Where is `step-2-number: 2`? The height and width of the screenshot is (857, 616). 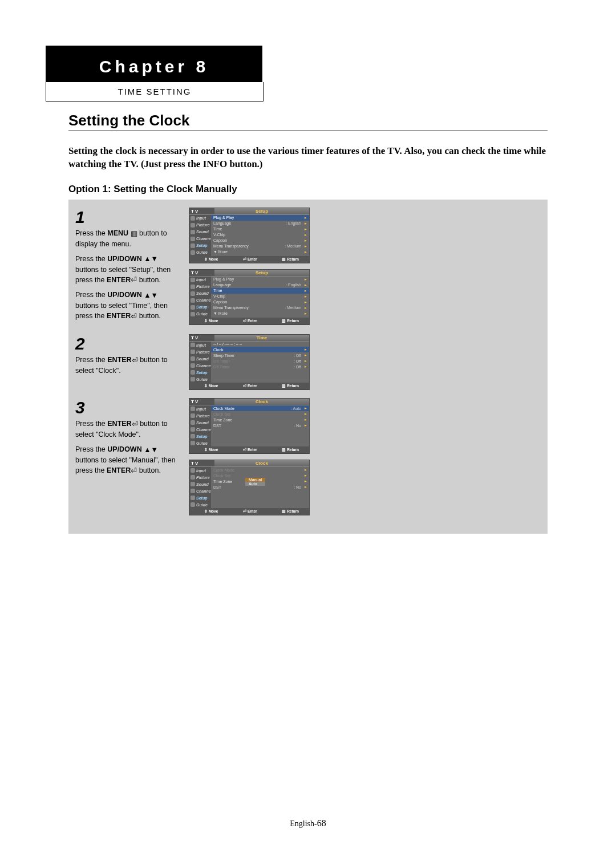
step-2-number: 2 is located at coordinates (128, 344).